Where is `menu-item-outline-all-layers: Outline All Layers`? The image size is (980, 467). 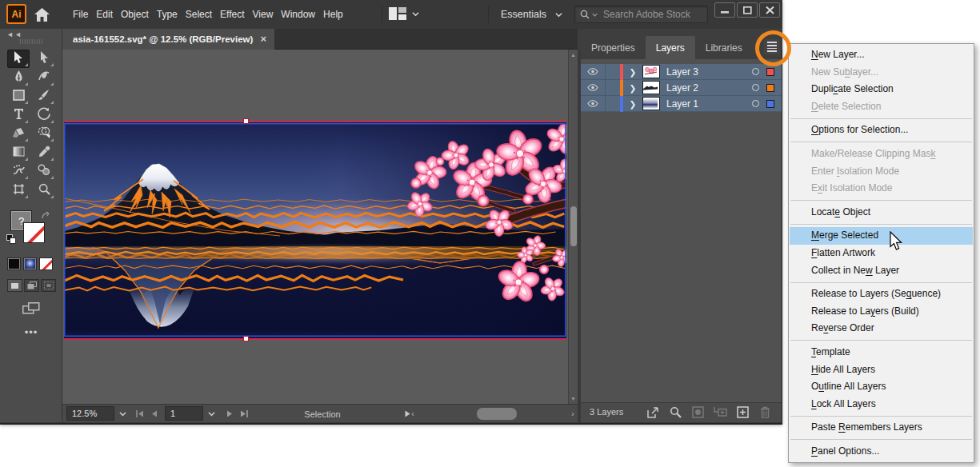
menu-item-outline-all-layers: Outline All Layers is located at coordinates (882, 387).